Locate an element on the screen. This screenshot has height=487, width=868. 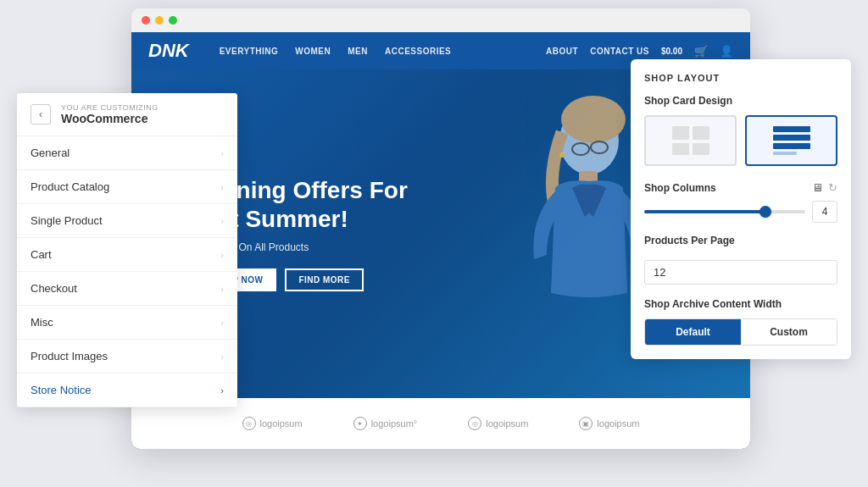
slider-row: 4 is located at coordinates (741, 212).